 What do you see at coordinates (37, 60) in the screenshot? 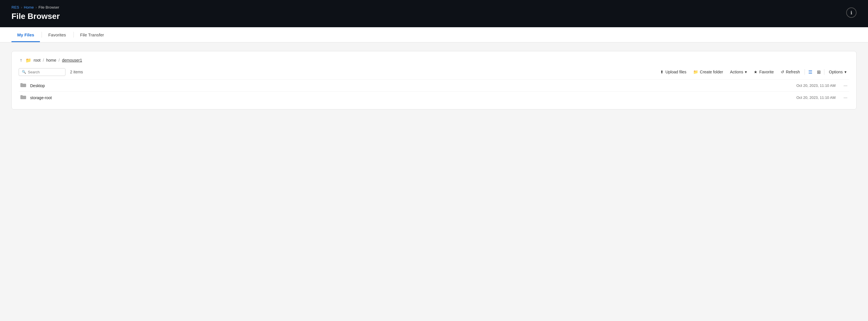
I see `path-root: root` at bounding box center [37, 60].